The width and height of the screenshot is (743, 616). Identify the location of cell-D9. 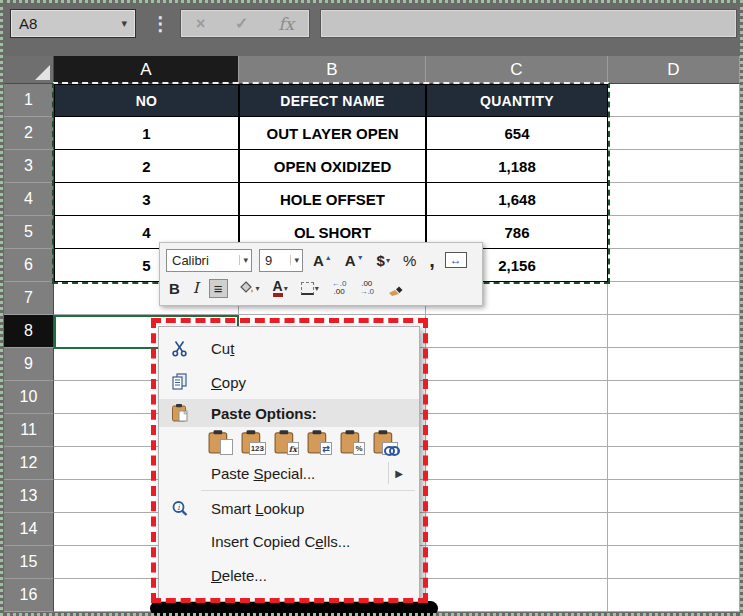
(674, 364).